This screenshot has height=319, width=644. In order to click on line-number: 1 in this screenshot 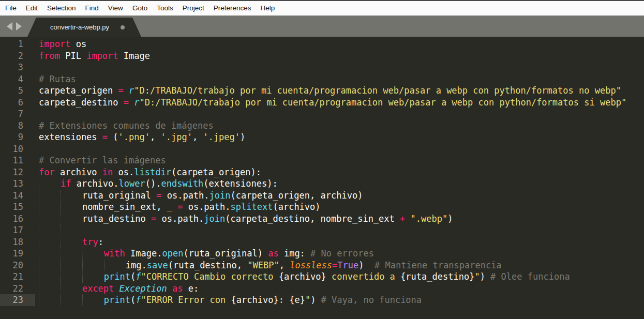, I will do `click(18, 44)`.